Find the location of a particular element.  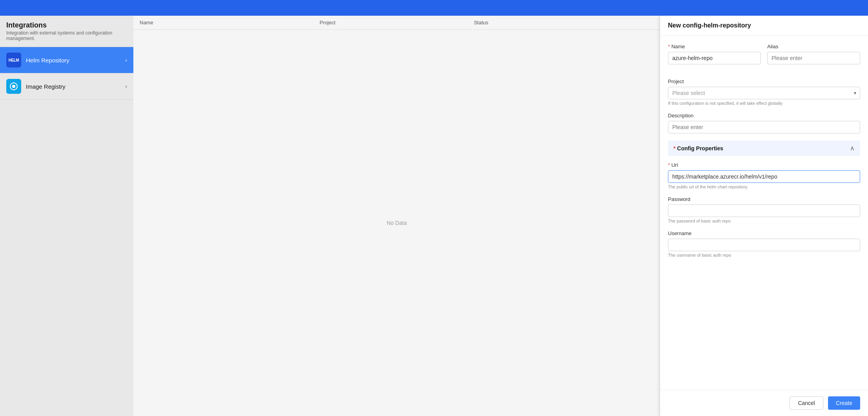

helm-icon: HELM is located at coordinates (14, 60).